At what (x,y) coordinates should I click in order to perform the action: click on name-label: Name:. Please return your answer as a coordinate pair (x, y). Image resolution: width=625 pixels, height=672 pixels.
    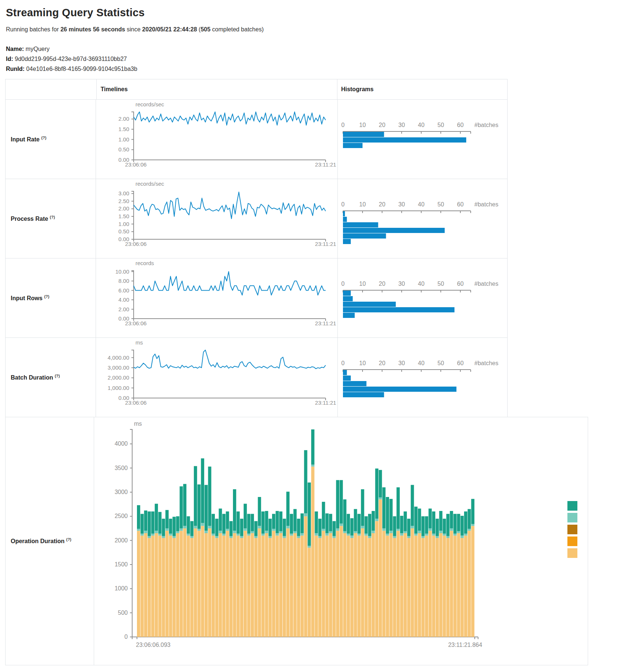
    Looking at the image, I should click on (15, 49).